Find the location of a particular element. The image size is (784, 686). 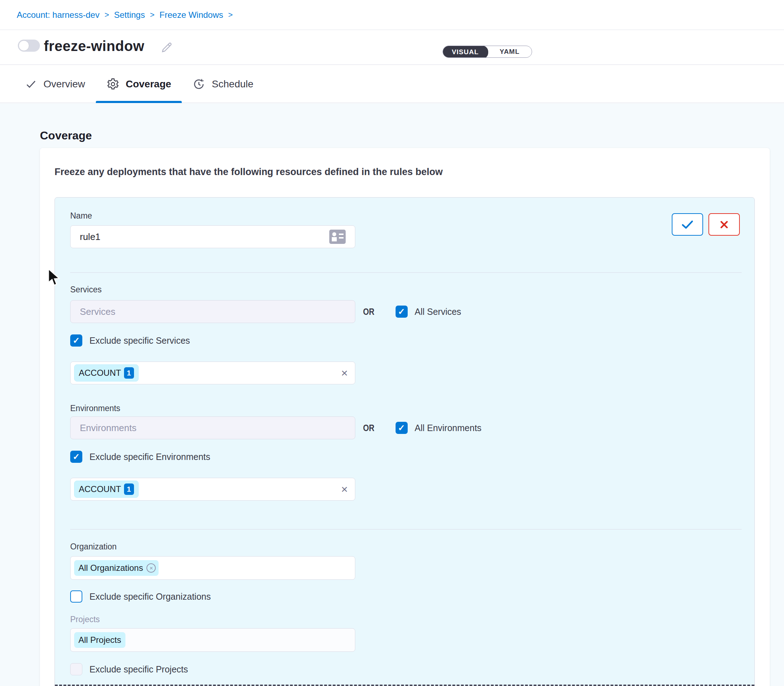

environments-or-label: OR is located at coordinates (369, 428).